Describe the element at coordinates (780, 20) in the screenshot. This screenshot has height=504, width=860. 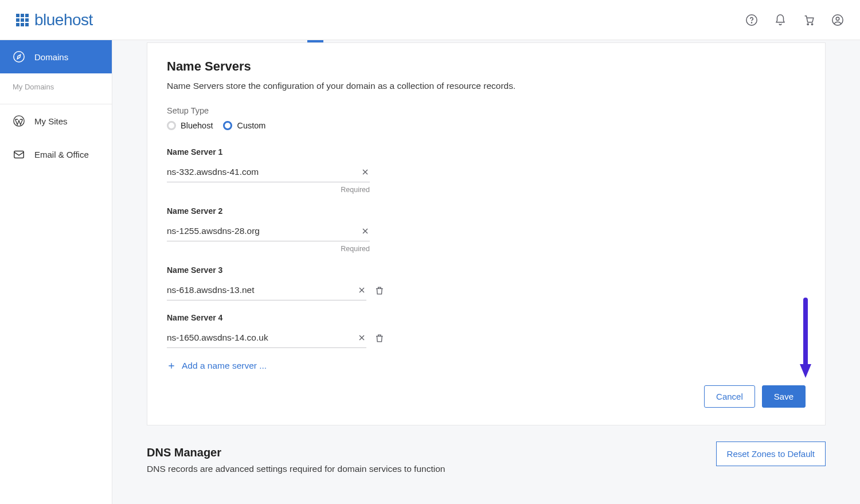
I see `bell-icon` at that location.